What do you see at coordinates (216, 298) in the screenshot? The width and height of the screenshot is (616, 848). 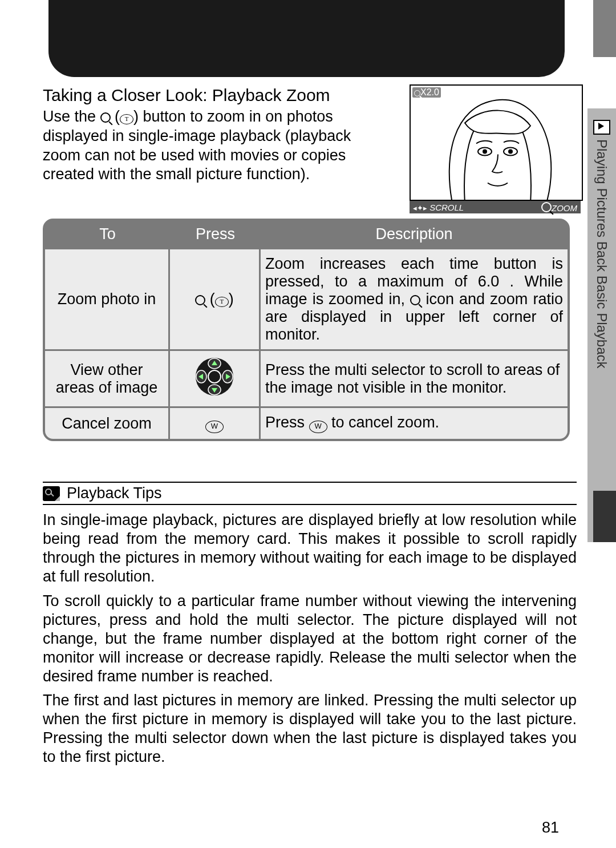 I see `cell-press: (T)` at bounding box center [216, 298].